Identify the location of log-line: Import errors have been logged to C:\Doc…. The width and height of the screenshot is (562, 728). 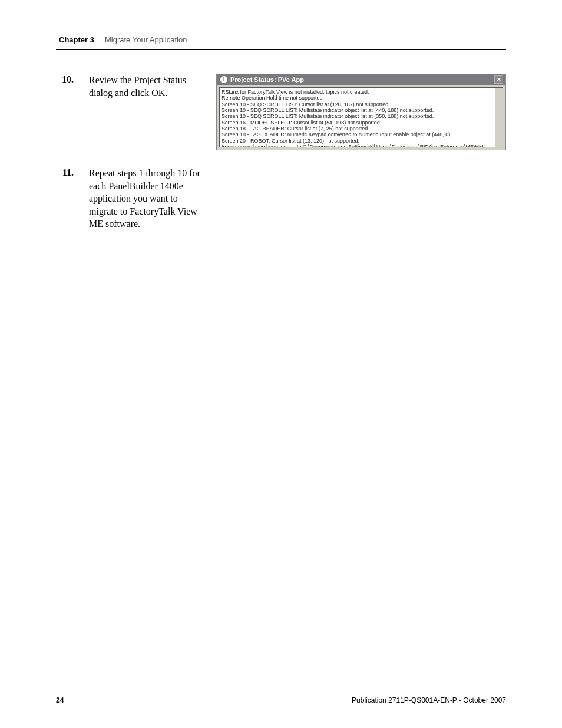
(361, 146).